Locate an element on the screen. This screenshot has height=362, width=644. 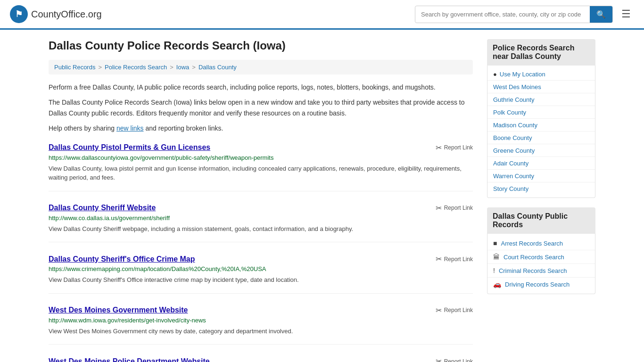
list-item: Story County is located at coordinates (541, 189).